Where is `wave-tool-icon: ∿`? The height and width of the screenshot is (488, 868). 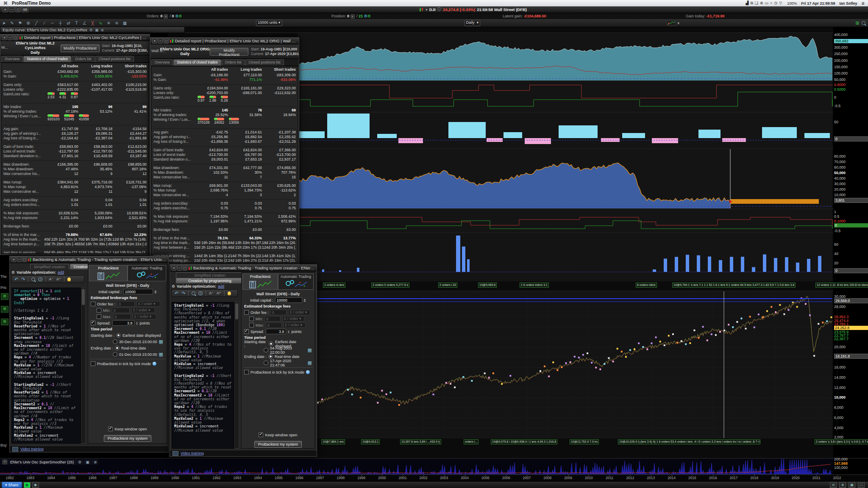 wave-tool-icon: ∿ is located at coordinates (101, 23).